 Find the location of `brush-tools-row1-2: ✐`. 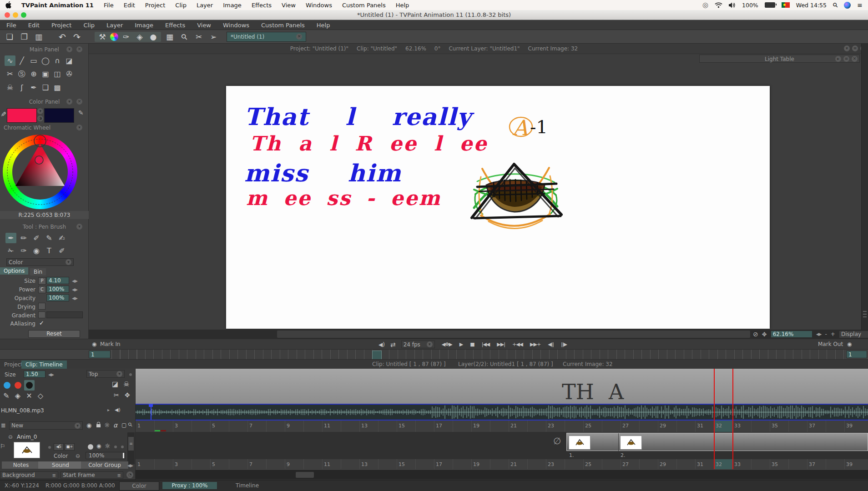

brush-tools-row1-2: ✐ is located at coordinates (36, 238).